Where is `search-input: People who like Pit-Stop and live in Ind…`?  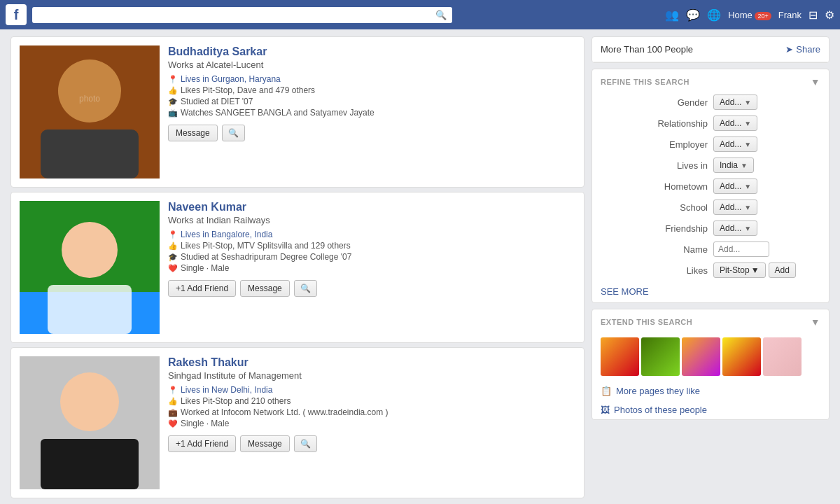 search-input: People who like Pit-Stop and live in Ind… is located at coordinates (235, 15).